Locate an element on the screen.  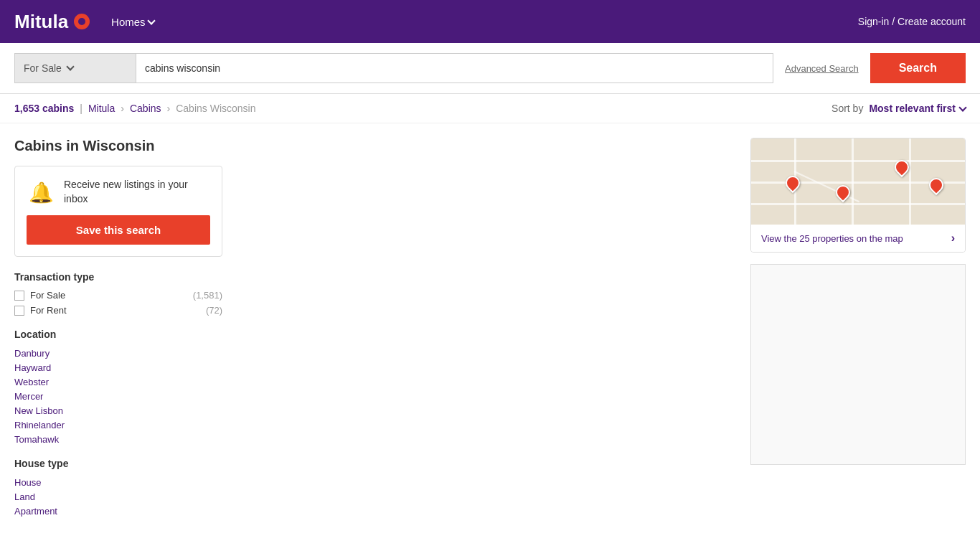
list-item: New Lisbon is located at coordinates (118, 410).